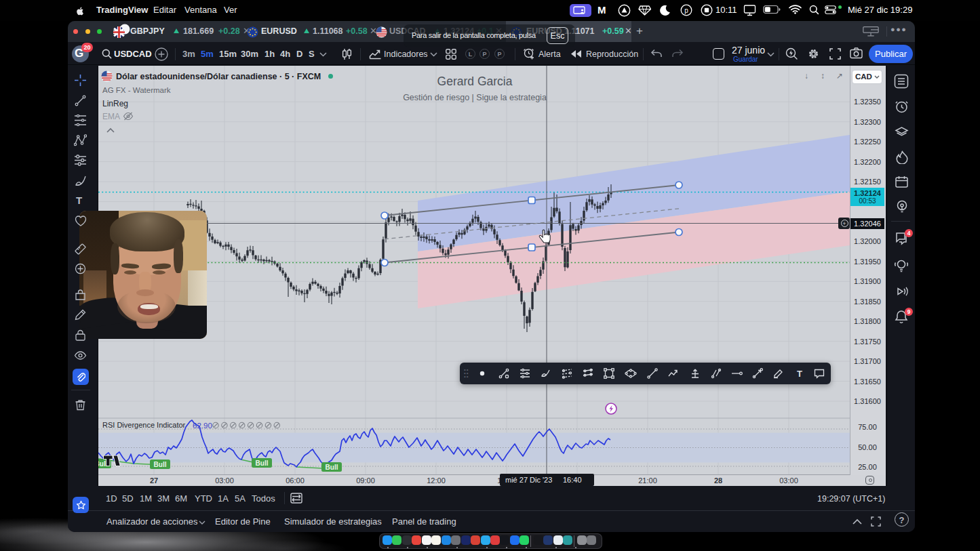  I want to click on svg-text: 28, so click(718, 481).